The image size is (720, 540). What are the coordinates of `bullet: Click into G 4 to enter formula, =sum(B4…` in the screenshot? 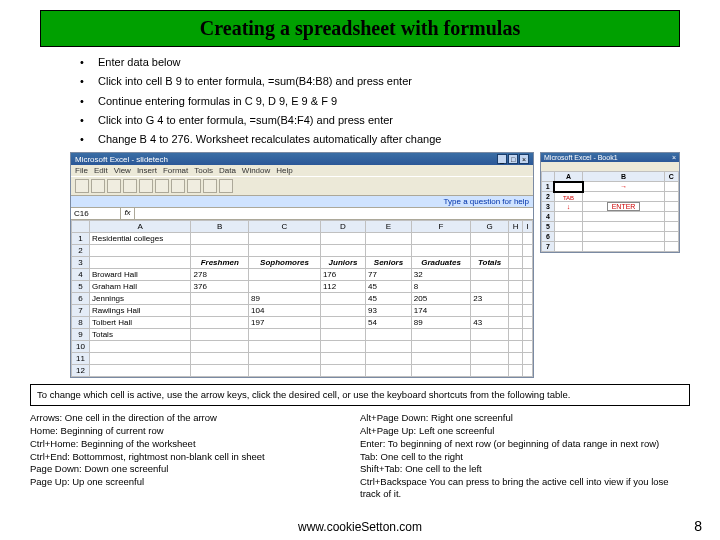 It's located at (246, 120).